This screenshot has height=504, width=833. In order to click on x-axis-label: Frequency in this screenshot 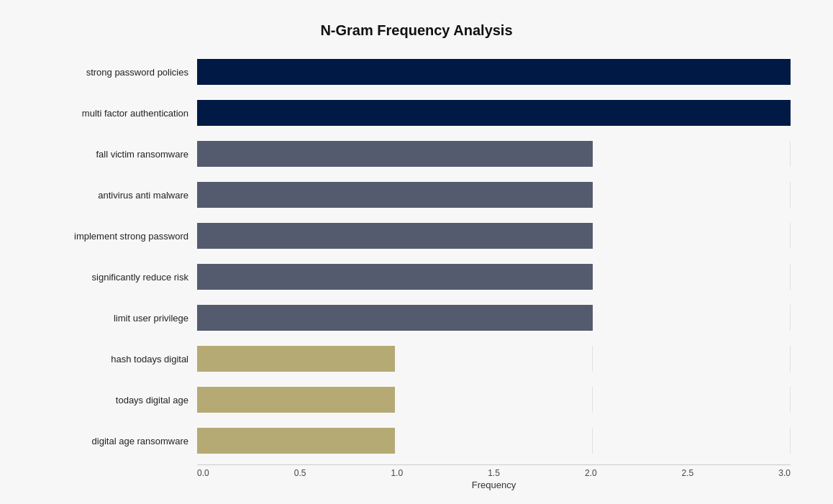, I will do `click(493, 485)`.